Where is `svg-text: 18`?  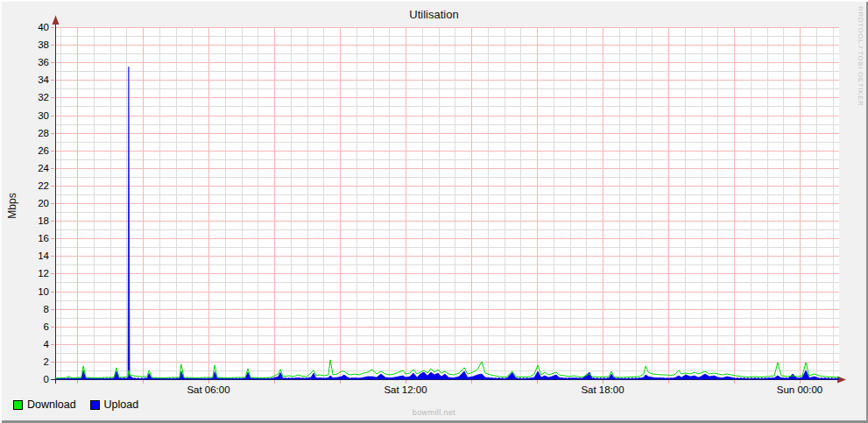 svg-text: 18 is located at coordinates (44, 221).